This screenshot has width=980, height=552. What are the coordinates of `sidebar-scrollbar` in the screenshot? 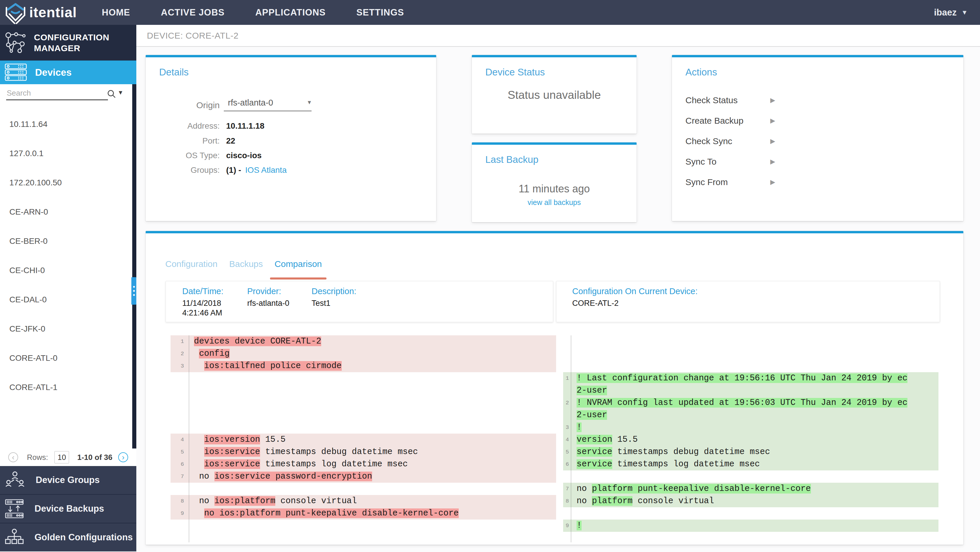 It's located at (134, 266).